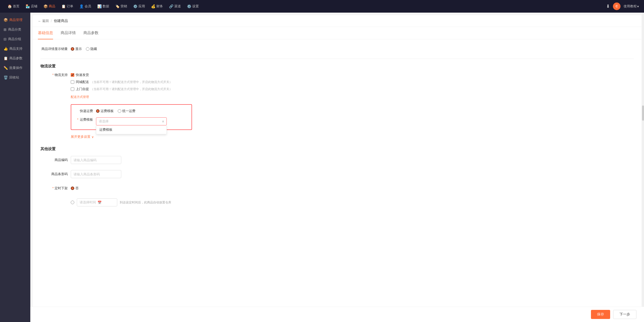 Image resolution: width=644 pixels, height=322 pixels. I want to click on timed-offshelf-yes, so click(73, 202).